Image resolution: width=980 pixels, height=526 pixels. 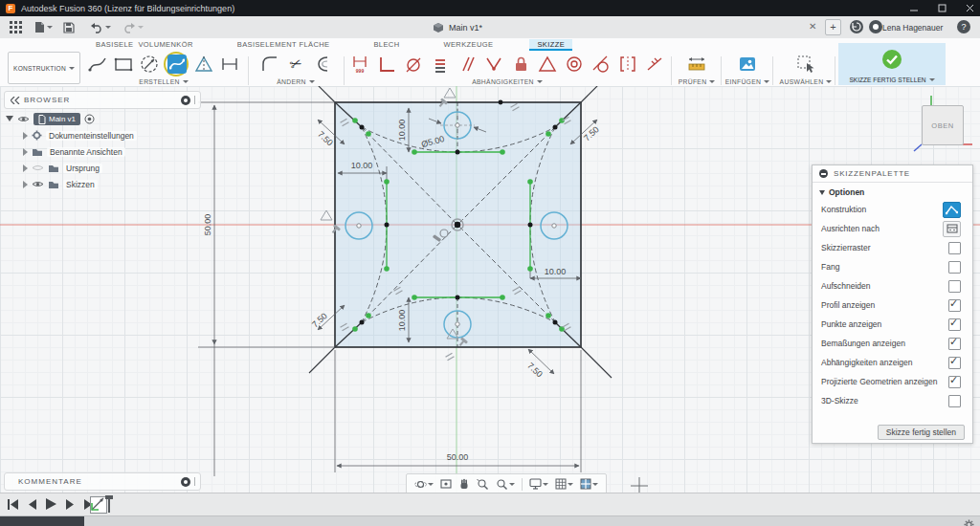 I want to click on minimize-button, so click(x=915, y=8).